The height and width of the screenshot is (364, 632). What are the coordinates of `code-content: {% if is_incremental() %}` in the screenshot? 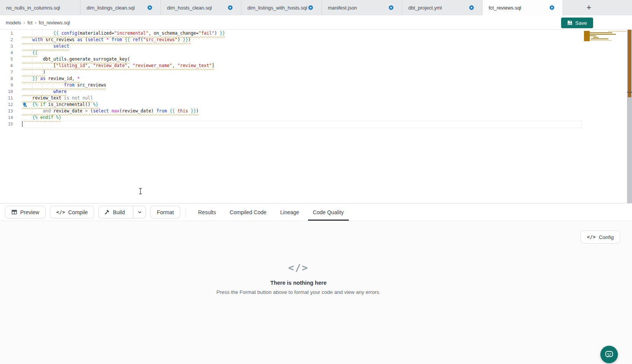 It's located at (60, 104).